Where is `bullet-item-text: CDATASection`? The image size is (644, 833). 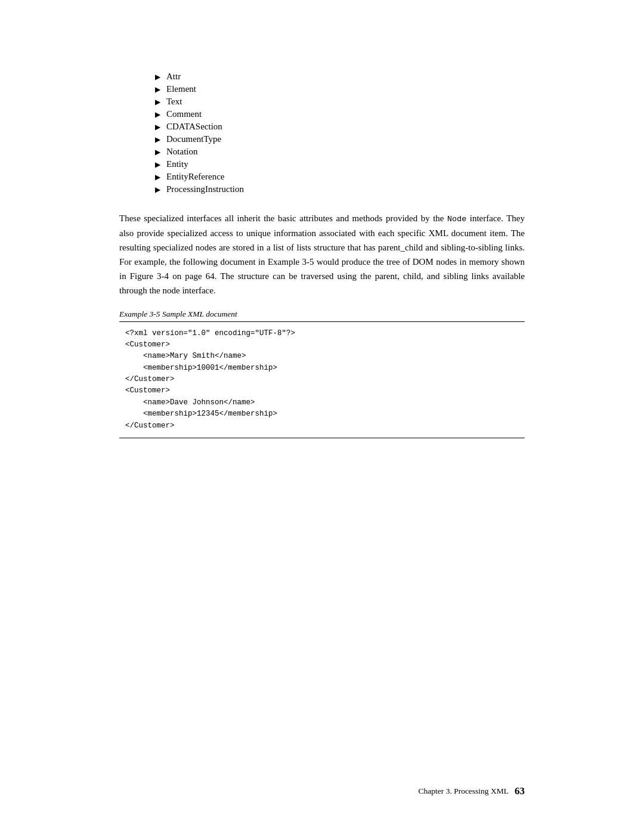 bullet-item-text: CDATASection is located at coordinates (194, 126).